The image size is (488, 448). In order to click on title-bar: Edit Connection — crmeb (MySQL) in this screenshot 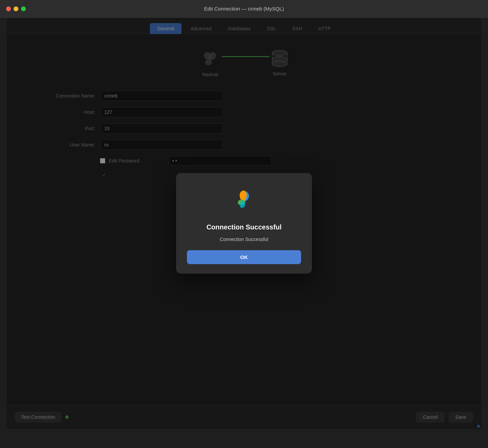, I will do `click(244, 9)`.